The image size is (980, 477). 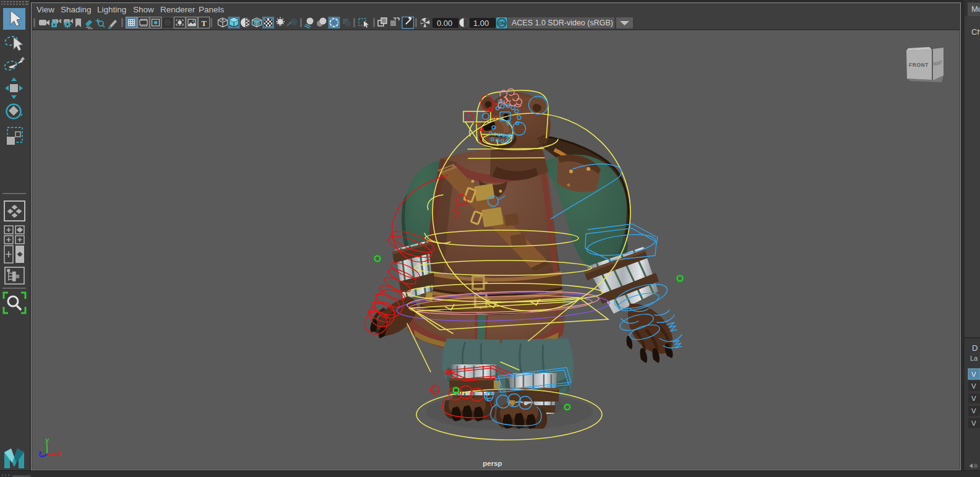 What do you see at coordinates (40, 453) in the screenshot?
I see `svg-text: z` at bounding box center [40, 453].